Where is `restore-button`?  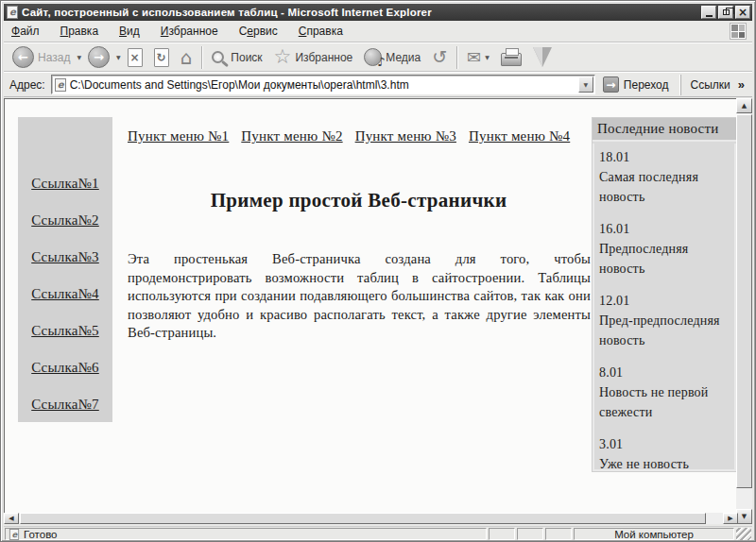 restore-button is located at coordinates (726, 12).